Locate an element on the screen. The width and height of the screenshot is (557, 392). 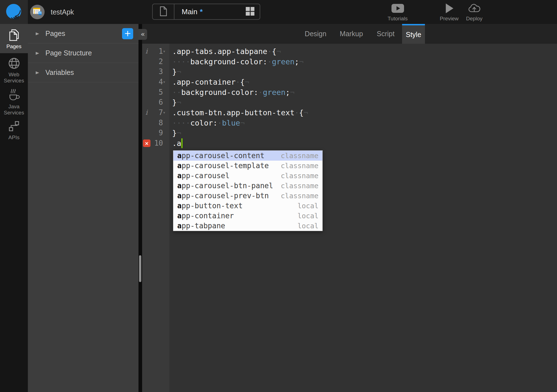
autocomplete-item-name: app-carousel-content is located at coordinates (221, 156).